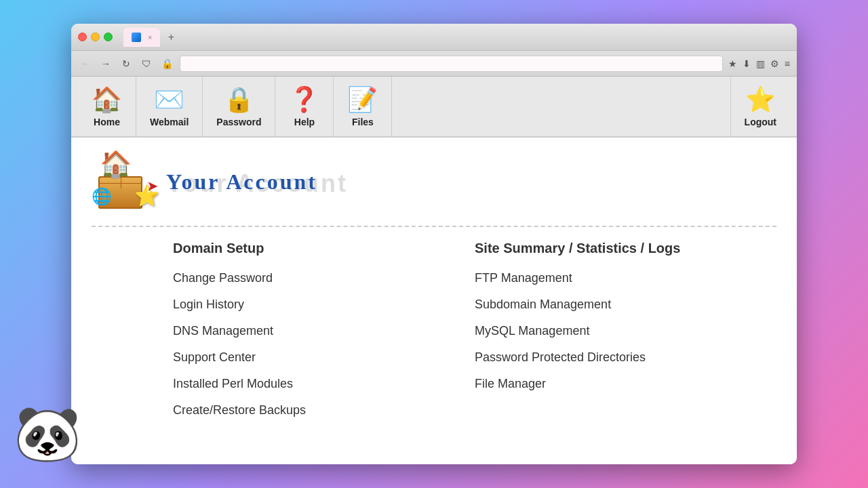  What do you see at coordinates (239, 106) in the screenshot?
I see `nav-item-password: 🔒 Password` at bounding box center [239, 106].